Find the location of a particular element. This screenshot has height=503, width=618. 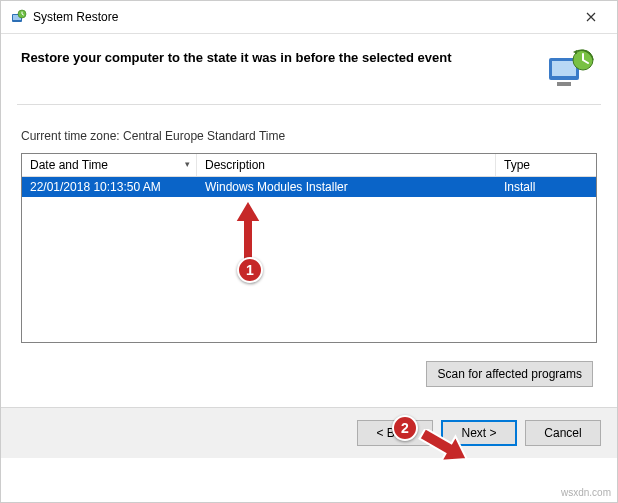

cancel-button: Cancel is located at coordinates (563, 433).